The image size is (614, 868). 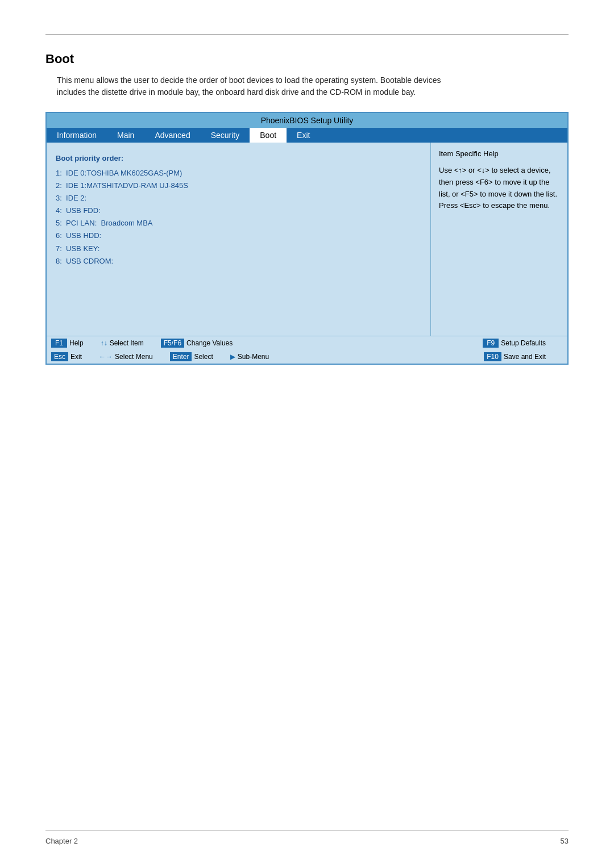 What do you see at coordinates (239, 198) in the screenshot?
I see `boot-item-3: 3: IDE 2:` at bounding box center [239, 198].